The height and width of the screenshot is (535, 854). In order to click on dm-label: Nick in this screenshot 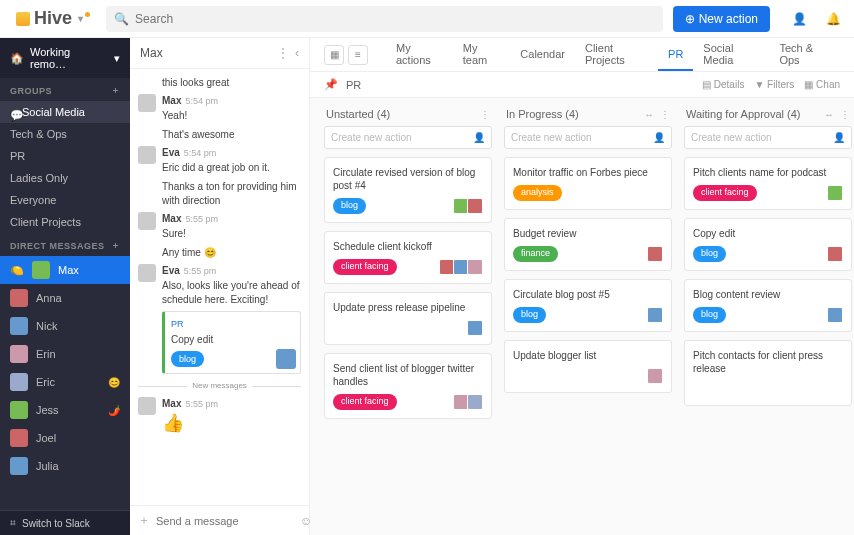, I will do `click(46, 326)`.